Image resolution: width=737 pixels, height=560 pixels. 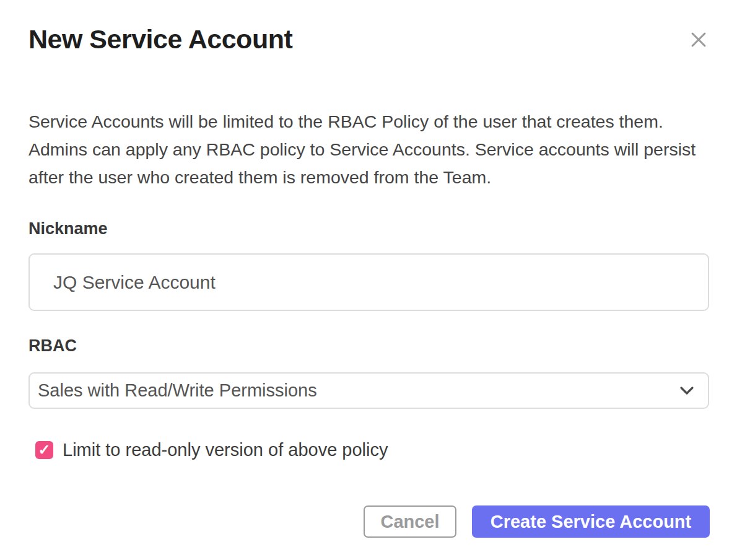 I want to click on limit-checkbox: ✓, so click(x=45, y=450).